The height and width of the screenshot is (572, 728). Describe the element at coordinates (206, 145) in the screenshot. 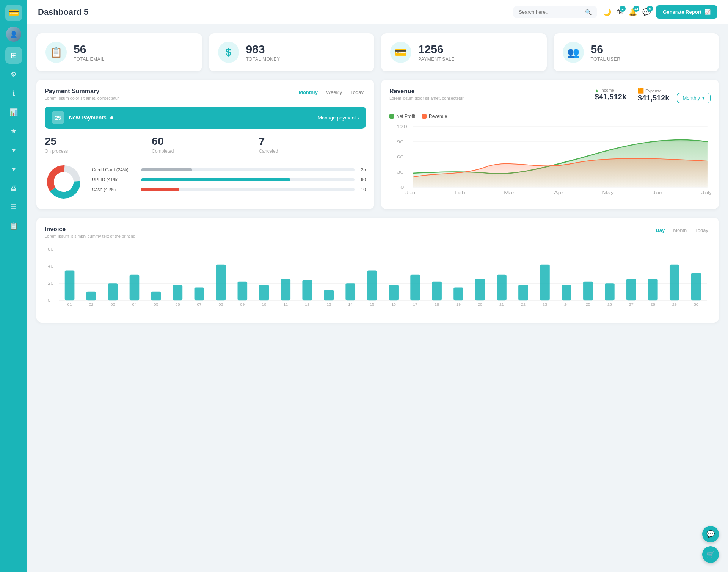

I see `payment-stats-row: 25 On process 60 Completed 7 Canceled` at that location.